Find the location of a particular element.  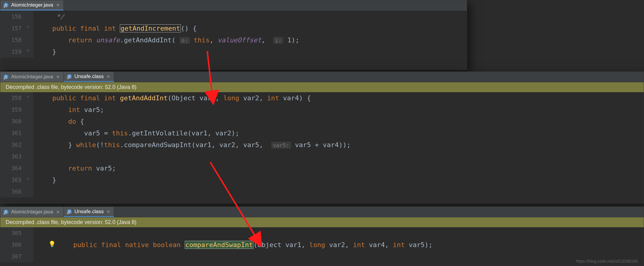

code-line: int var5; is located at coordinates (340, 110).